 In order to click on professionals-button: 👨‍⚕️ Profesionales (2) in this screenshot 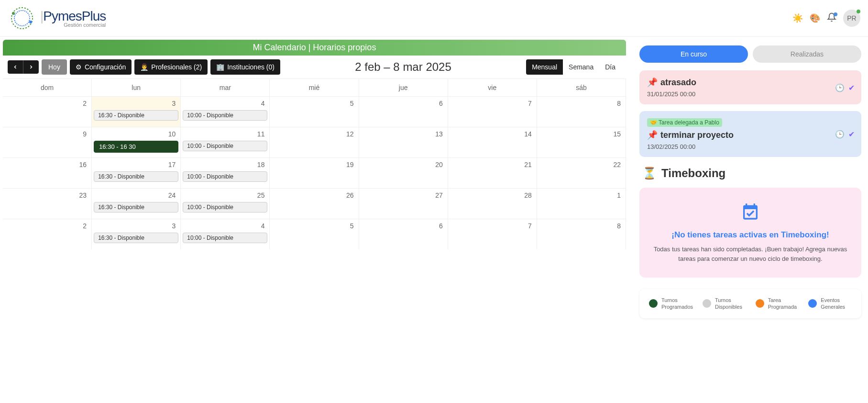, I will do `click(171, 67)`.